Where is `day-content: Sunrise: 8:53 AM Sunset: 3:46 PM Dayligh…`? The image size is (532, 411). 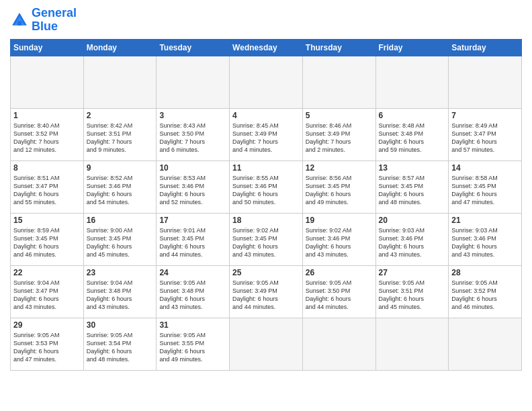 day-content: Sunrise: 8:53 AM Sunset: 3:46 PM Dayligh… is located at coordinates (193, 191).